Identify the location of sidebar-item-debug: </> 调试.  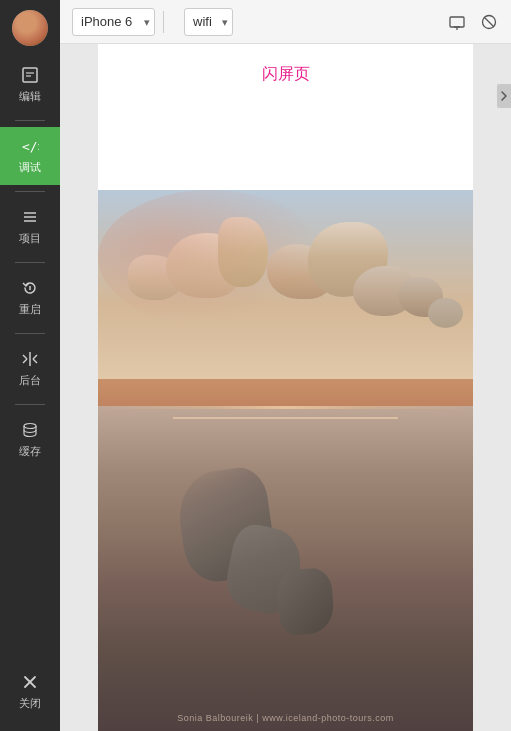
(30, 156).